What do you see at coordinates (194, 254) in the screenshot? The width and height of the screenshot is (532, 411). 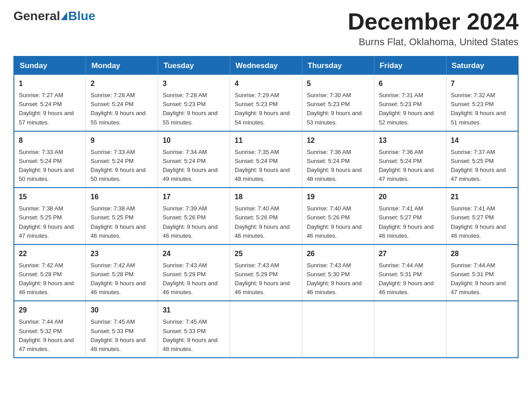 I see `day-number: 24` at bounding box center [194, 254].